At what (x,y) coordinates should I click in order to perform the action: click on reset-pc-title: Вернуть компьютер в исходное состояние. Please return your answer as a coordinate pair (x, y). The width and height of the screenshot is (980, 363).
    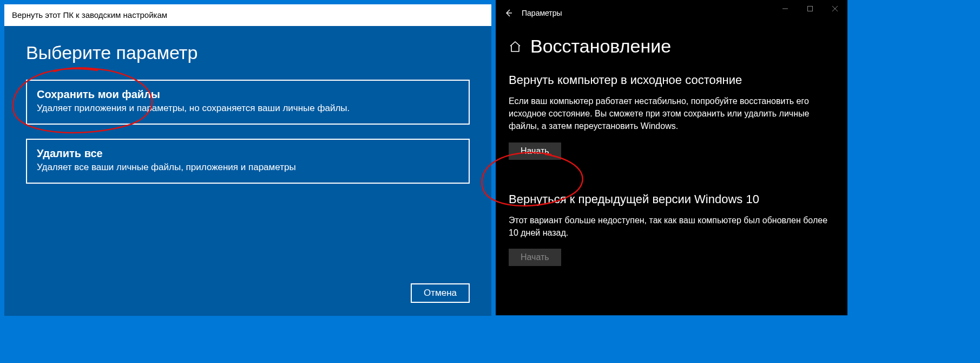
    Looking at the image, I should click on (672, 80).